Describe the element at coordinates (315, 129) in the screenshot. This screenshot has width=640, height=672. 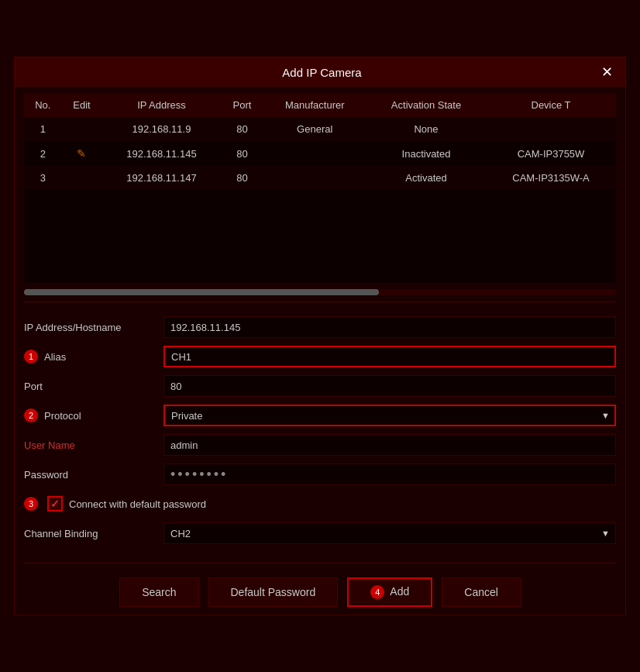
I see `cell-manufacturer: General` at that location.